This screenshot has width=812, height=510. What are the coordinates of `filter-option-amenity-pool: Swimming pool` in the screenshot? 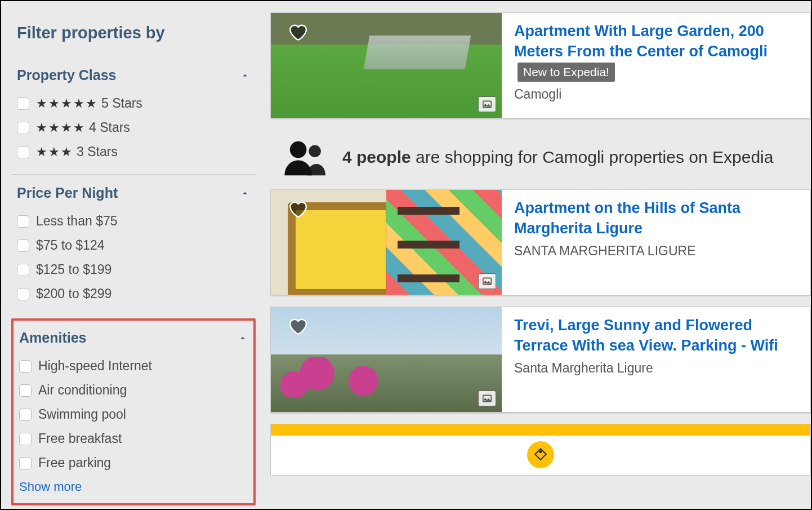 It's located at (133, 415).